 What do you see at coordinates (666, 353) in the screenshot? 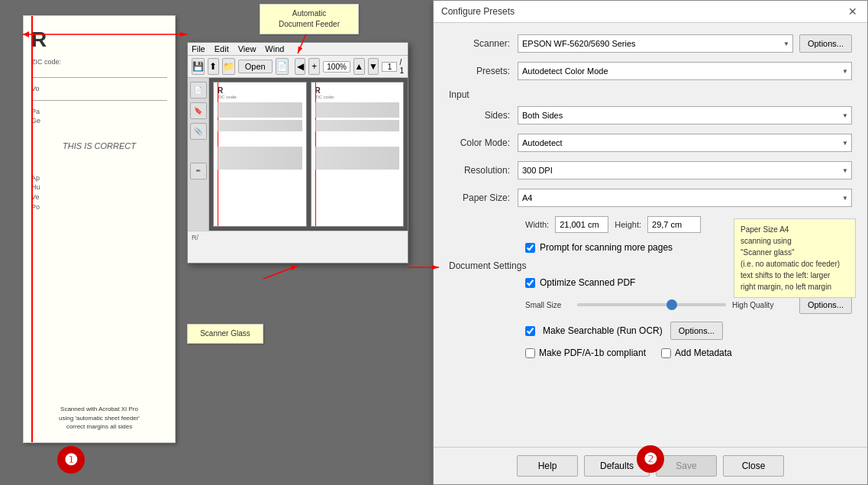
I see `metadata-checkbox` at bounding box center [666, 353].